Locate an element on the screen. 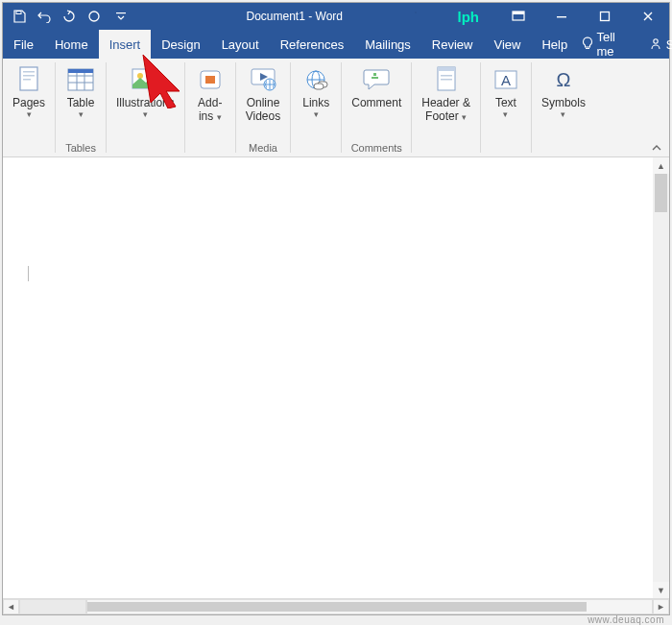  tab-insert: Insert is located at coordinates (125, 44).